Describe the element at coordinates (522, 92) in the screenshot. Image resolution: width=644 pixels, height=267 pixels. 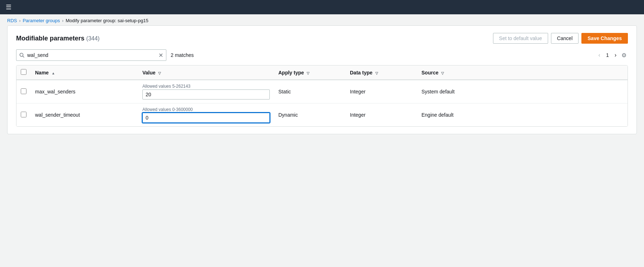
I see `row1-source: System default` at that location.